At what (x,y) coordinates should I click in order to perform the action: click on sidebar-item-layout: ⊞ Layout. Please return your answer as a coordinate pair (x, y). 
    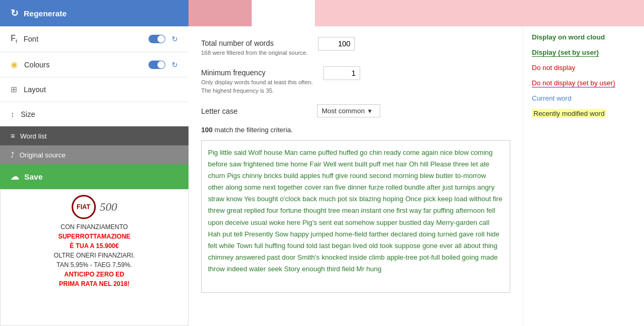
    Looking at the image, I should click on (94, 90).